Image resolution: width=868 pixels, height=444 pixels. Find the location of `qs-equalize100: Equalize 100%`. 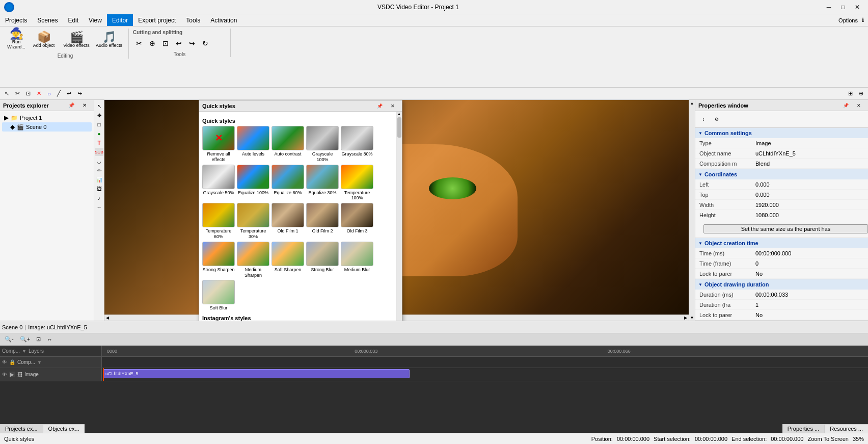

qs-equalize100: Equalize 100% is located at coordinates (253, 183).